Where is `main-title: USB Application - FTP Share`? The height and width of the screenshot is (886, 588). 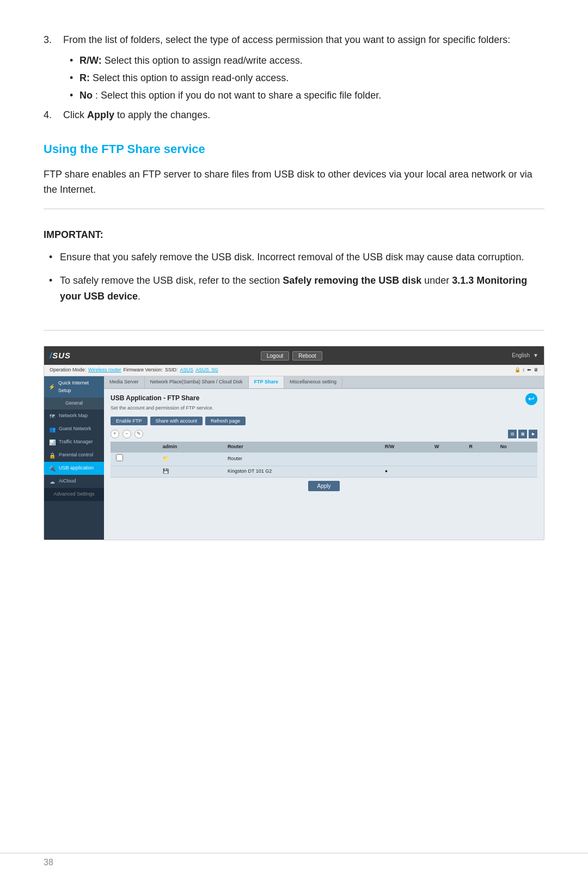 main-title: USB Application - FTP Share is located at coordinates (324, 399).